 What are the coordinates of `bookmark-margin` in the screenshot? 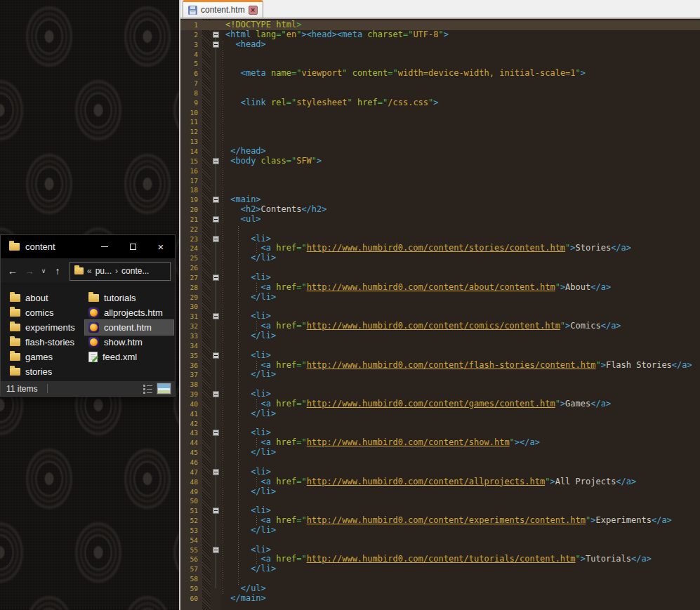 It's located at (206, 315).